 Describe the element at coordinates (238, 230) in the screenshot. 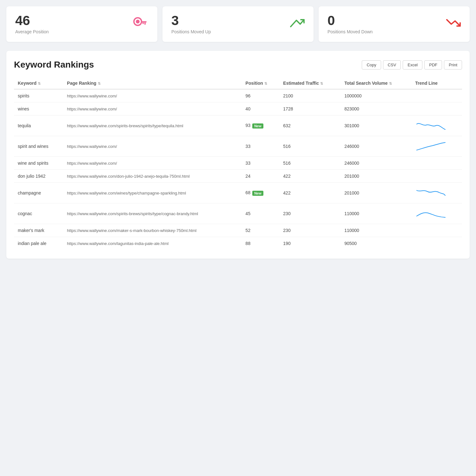

I see `table-row: maker's markhttps://www.wallywine.com/ma…` at that location.